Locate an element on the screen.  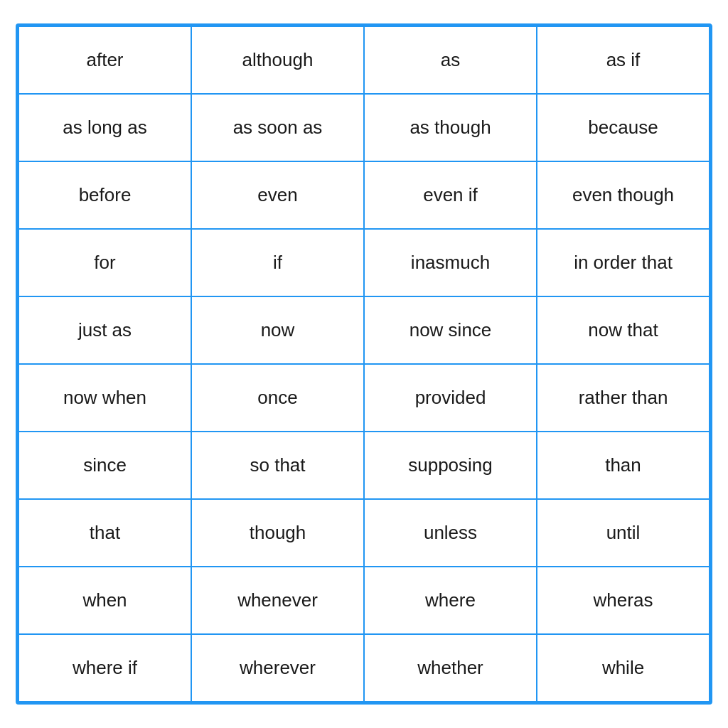
table-cell: even though is located at coordinates (623, 195).